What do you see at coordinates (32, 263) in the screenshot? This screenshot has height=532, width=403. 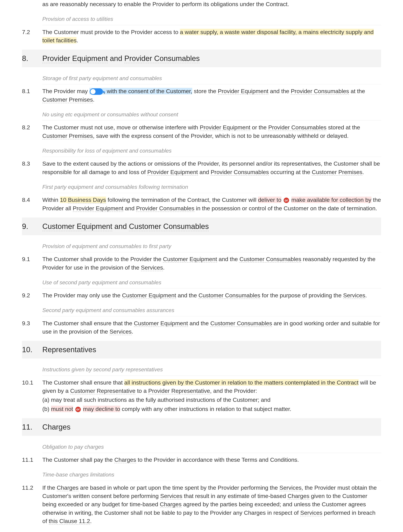 I see `clause-number: 9.1` at bounding box center [32, 263].